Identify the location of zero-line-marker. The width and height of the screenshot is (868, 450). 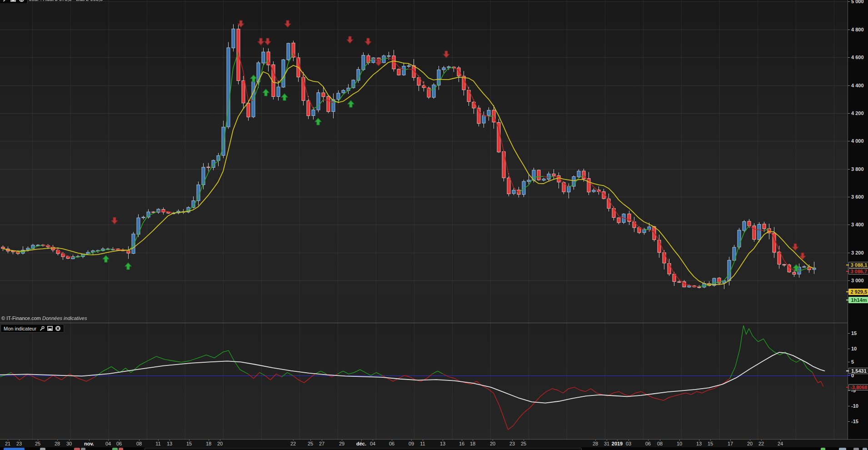
(849, 375).